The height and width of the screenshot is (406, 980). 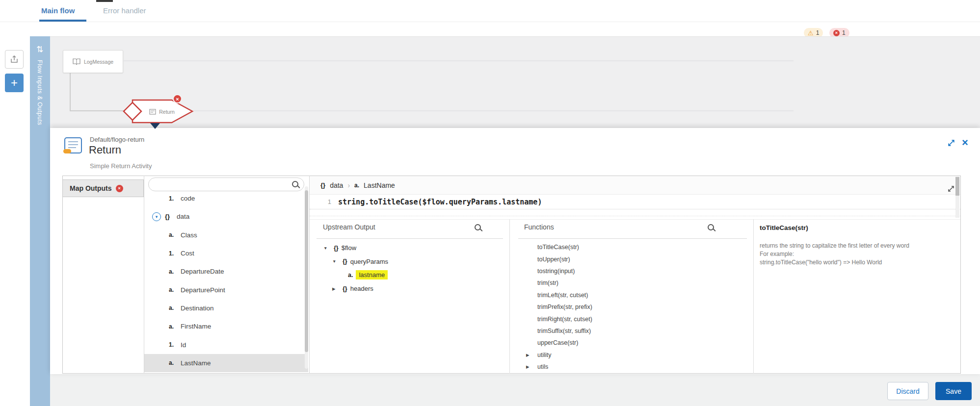 I want to click on output-field-row: a. Destination, so click(x=226, y=308).